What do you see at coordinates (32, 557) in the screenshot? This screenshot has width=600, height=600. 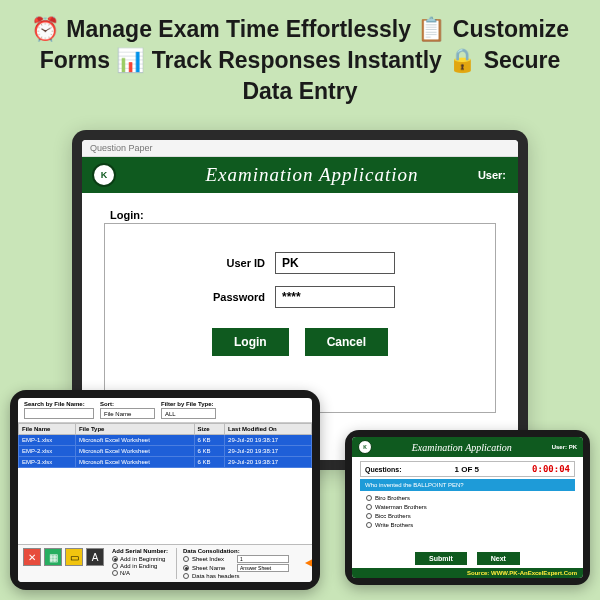 I see `pdf-icon: ✕` at bounding box center [32, 557].